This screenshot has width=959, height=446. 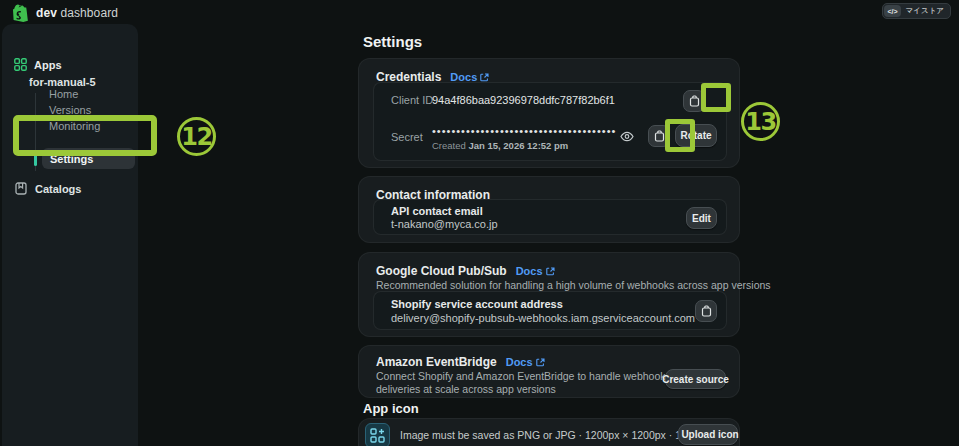 What do you see at coordinates (706, 311) in the screenshot?
I see `copy-service-account-button` at bounding box center [706, 311].